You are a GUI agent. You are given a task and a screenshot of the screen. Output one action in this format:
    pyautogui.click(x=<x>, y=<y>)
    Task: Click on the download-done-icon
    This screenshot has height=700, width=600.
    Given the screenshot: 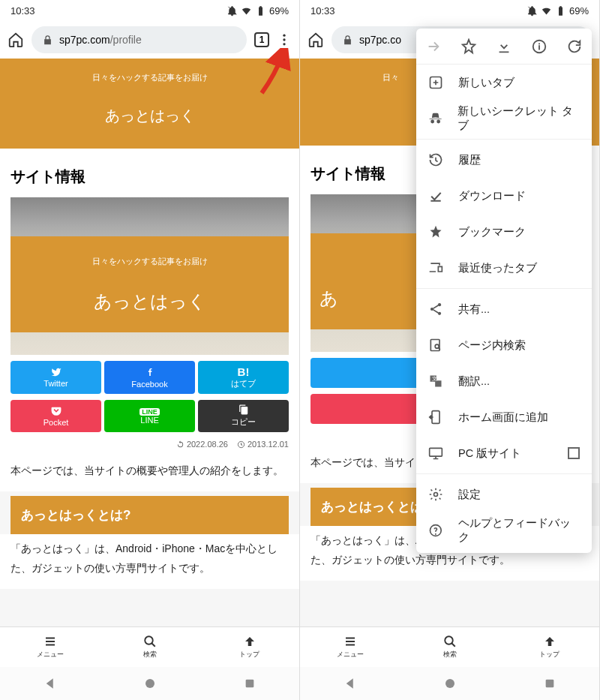 What is the action you would take?
    pyautogui.click(x=436, y=196)
    